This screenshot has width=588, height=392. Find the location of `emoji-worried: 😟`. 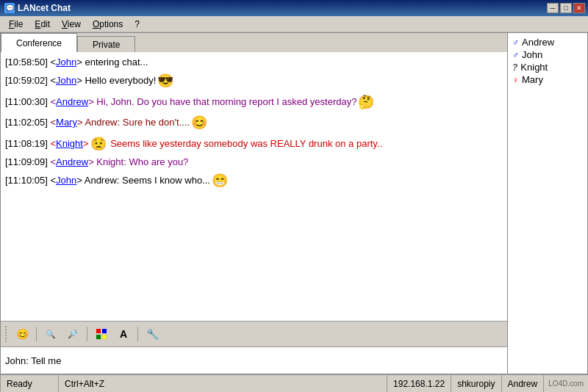

emoji-worried: 😟 is located at coordinates (98, 144).